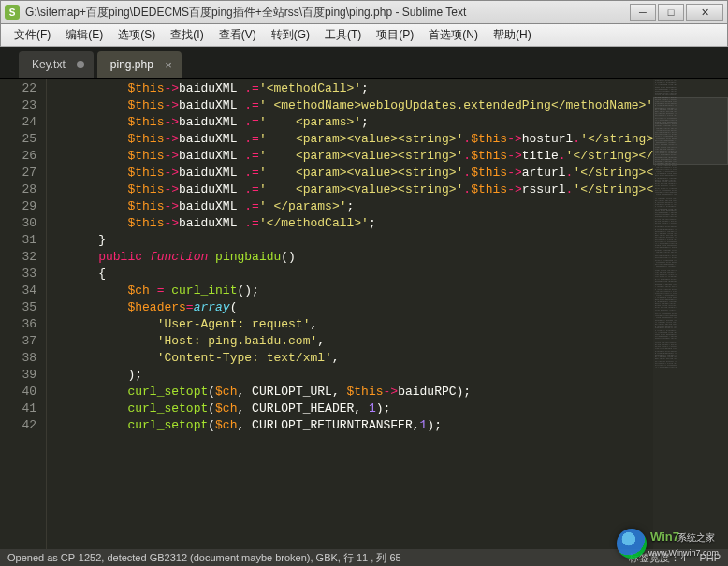  Describe the element at coordinates (364, 558) in the screenshot. I see `status-bar: Opened as CP-1252, detected GB2312 (docu…` at that location.